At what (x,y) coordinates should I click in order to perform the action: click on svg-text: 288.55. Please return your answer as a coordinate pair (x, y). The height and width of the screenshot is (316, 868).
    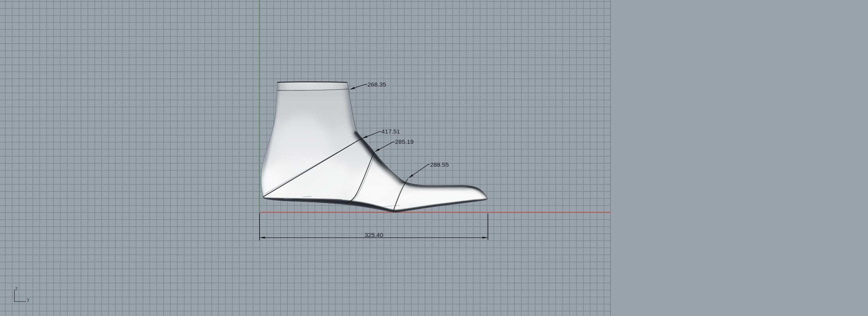
    Looking at the image, I should click on (440, 164).